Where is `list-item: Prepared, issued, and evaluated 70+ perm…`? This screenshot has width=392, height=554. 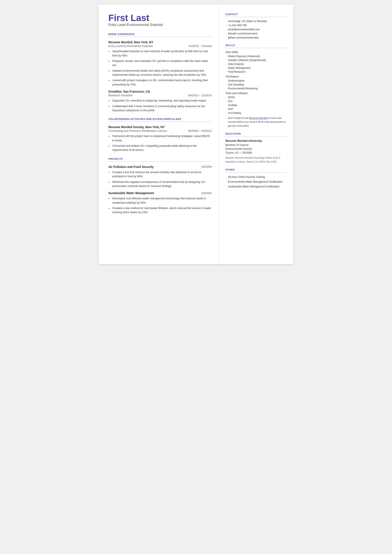 list-item: Prepared, issued, and evaluated 70+ perm… is located at coordinates (160, 63).